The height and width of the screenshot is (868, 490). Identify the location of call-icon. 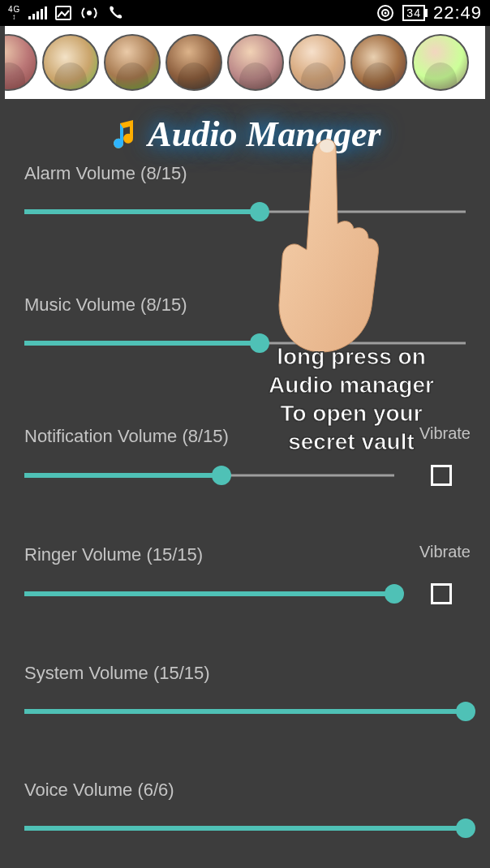
(115, 13).